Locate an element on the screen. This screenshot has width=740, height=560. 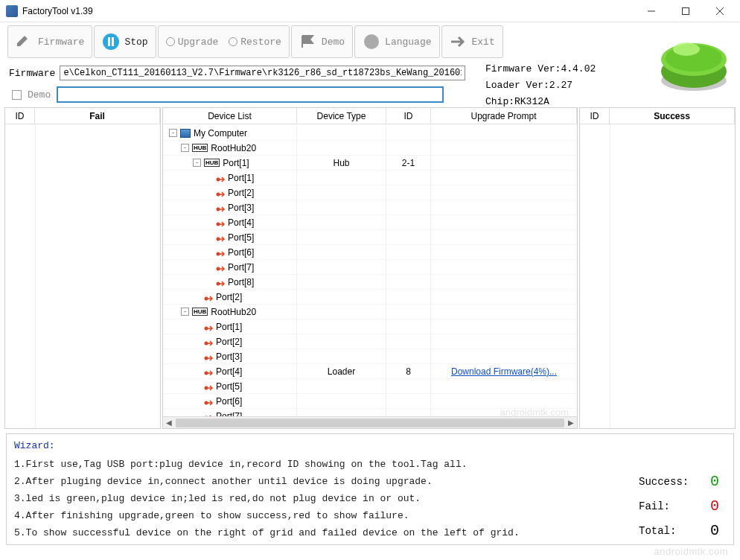
tree-row: -HUBPort[1]Hub2-1 is located at coordinates (370, 163).